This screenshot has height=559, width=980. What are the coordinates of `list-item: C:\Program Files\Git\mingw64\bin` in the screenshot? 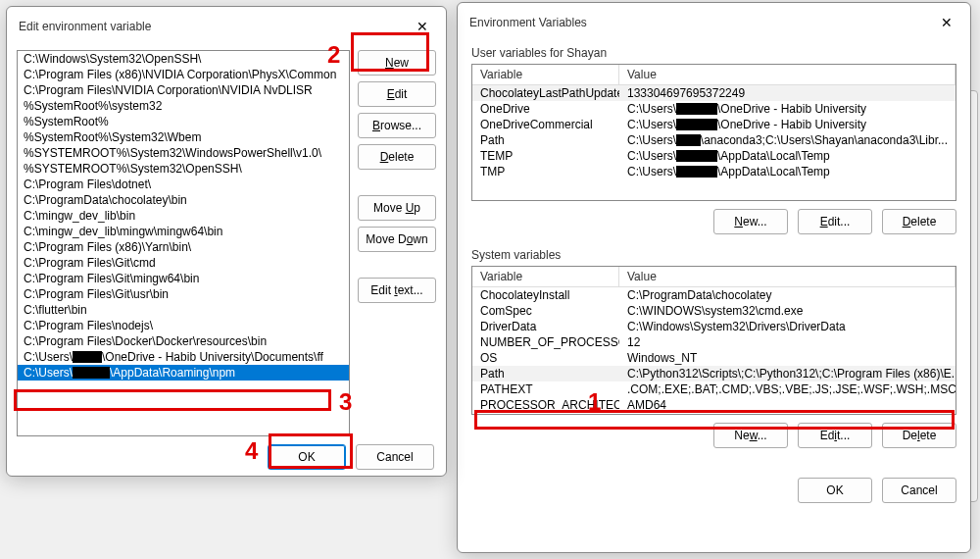 It's located at (183, 279).